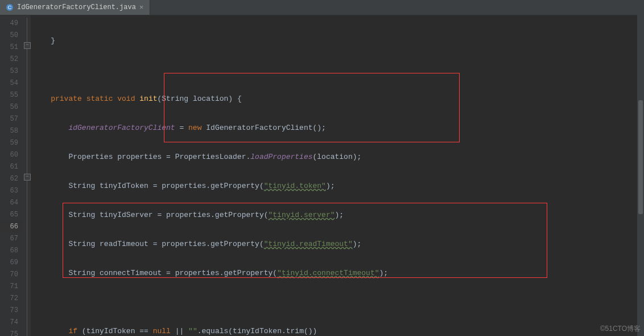  I want to click on line-num: 51, so click(11, 48).